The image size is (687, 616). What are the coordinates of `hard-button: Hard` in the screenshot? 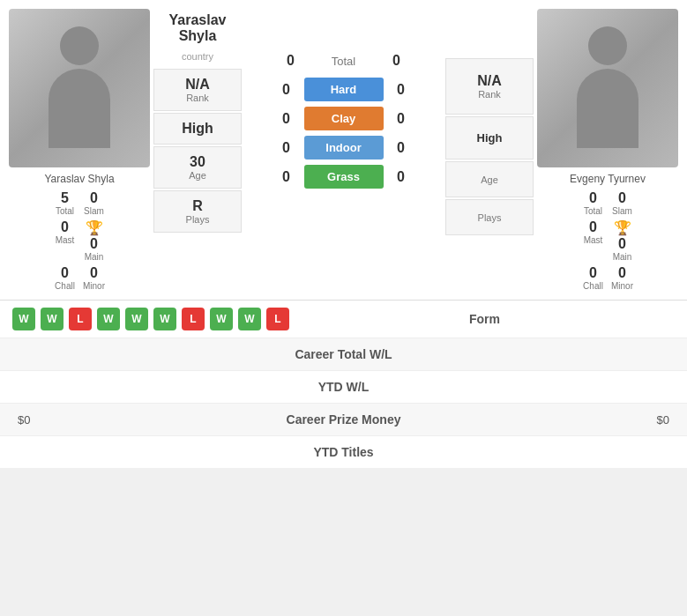 It's located at (344, 90).